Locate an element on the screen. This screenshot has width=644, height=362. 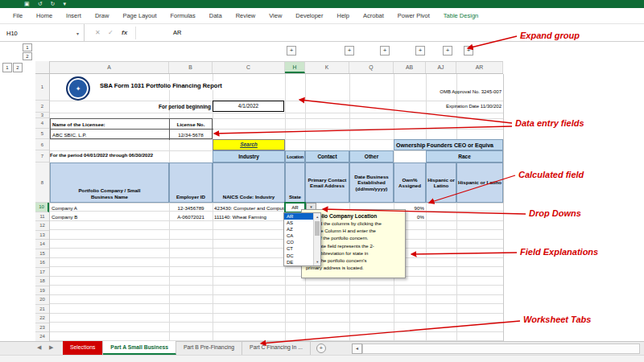
ribbon-tab: Table Design is located at coordinates (460, 16).